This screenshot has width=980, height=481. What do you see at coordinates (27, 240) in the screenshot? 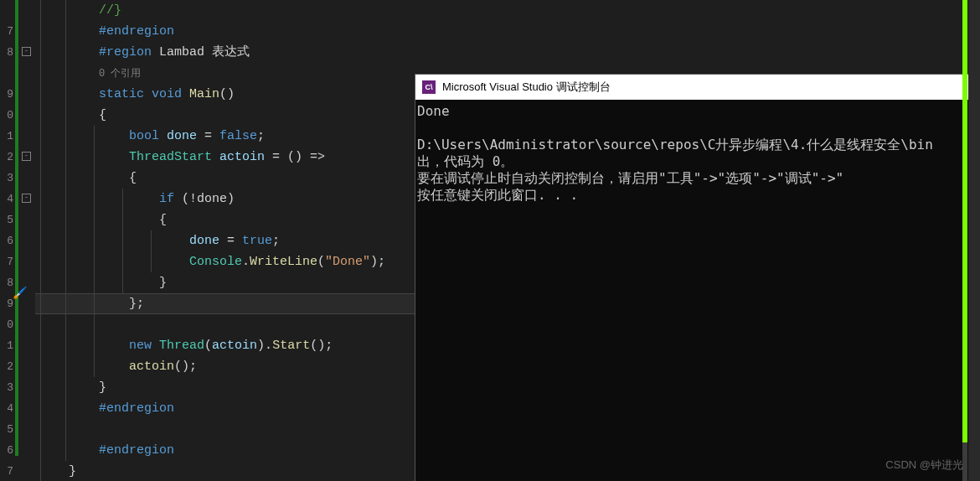
I see `fold-column: - - -` at bounding box center [27, 240].